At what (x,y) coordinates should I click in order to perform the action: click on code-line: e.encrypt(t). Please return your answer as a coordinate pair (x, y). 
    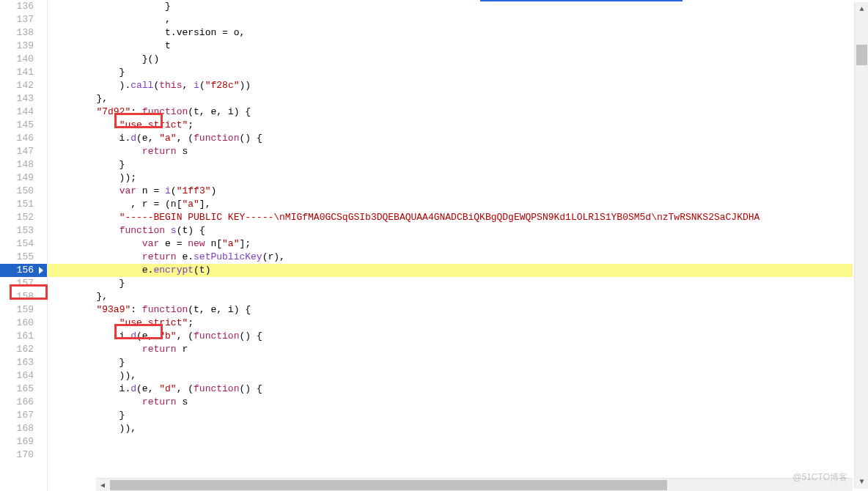
    Looking at the image, I should click on (450, 270).